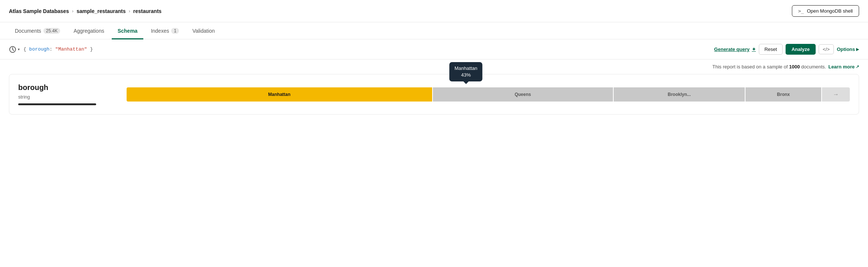 This screenshot has height=267, width=868. I want to click on field-type: string, so click(66, 97).